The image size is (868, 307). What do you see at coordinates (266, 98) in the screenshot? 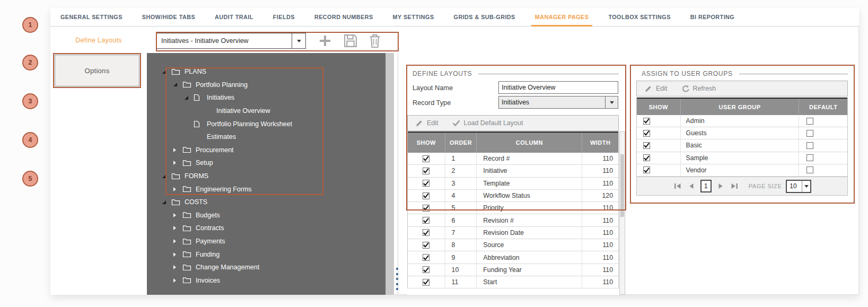
I see `tree-item-initiatives: Initiatives` at bounding box center [266, 98].